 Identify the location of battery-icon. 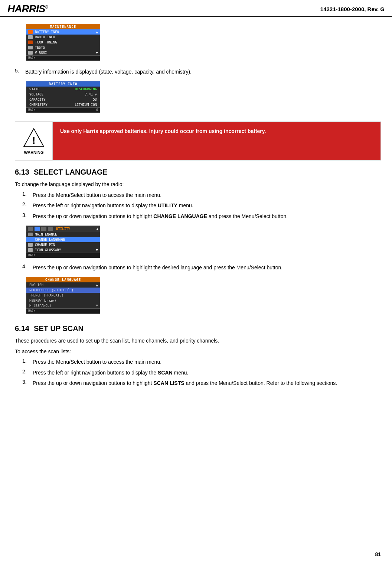
(30, 32).